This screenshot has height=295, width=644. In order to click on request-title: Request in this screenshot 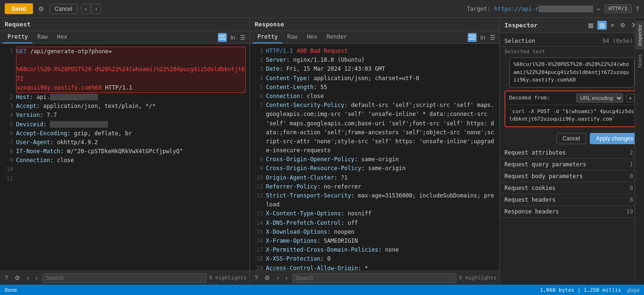, I will do `click(18, 25)`.